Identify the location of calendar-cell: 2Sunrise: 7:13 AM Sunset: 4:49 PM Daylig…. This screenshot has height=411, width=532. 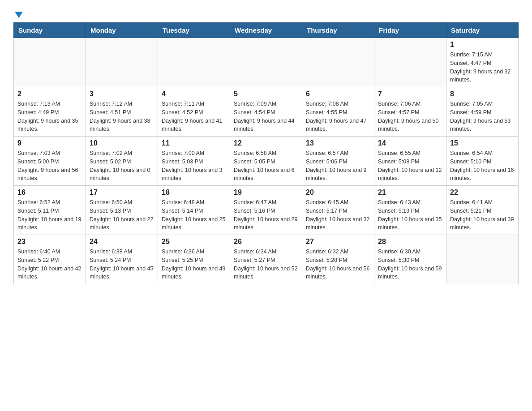
(50, 112).